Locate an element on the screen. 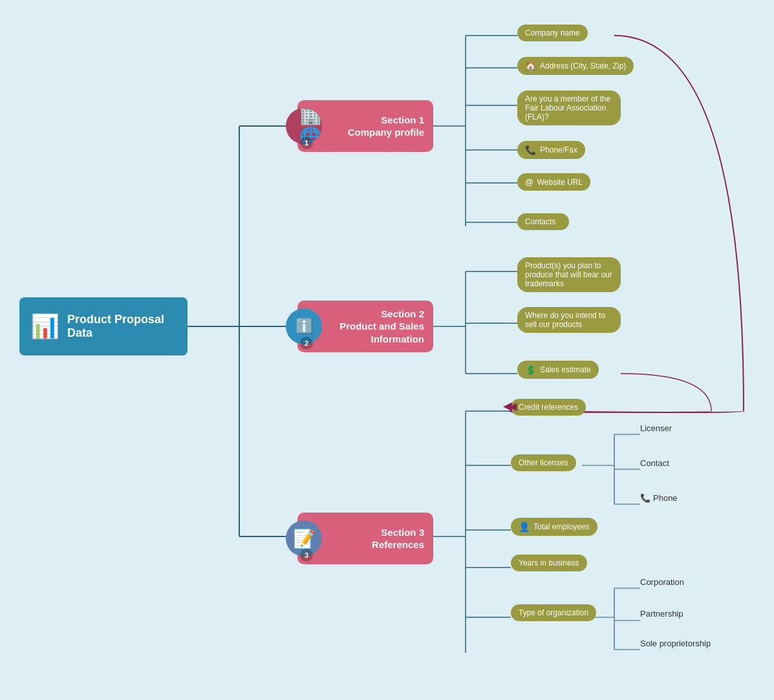  section-2-num: 2 is located at coordinates (306, 343).